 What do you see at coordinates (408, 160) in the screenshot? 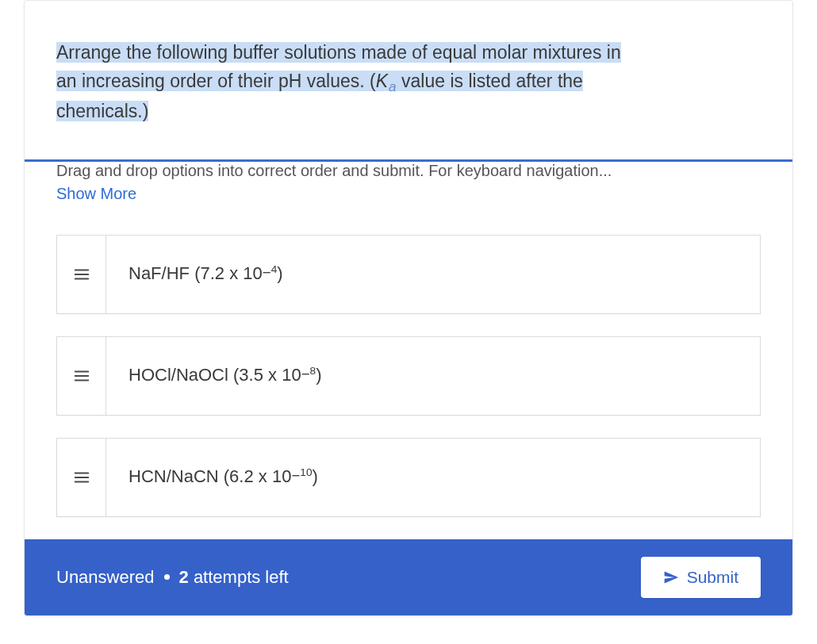
I see `section-divider` at bounding box center [408, 160].